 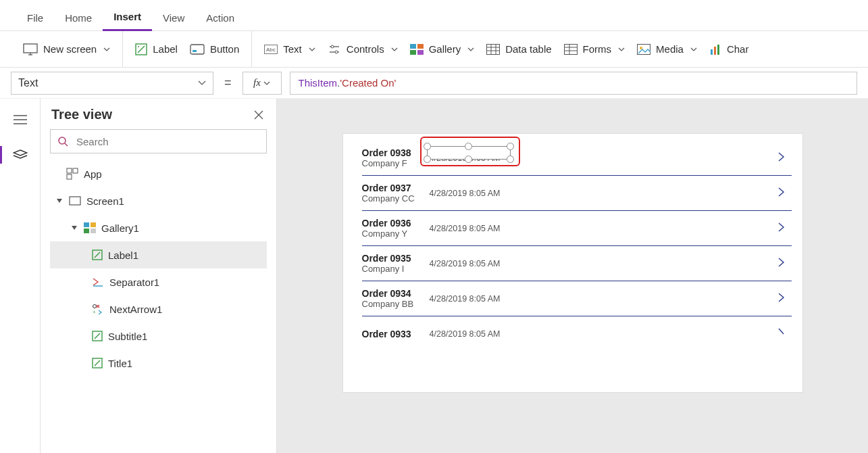 What do you see at coordinates (35, 18) in the screenshot?
I see `menu-file: File` at bounding box center [35, 18].